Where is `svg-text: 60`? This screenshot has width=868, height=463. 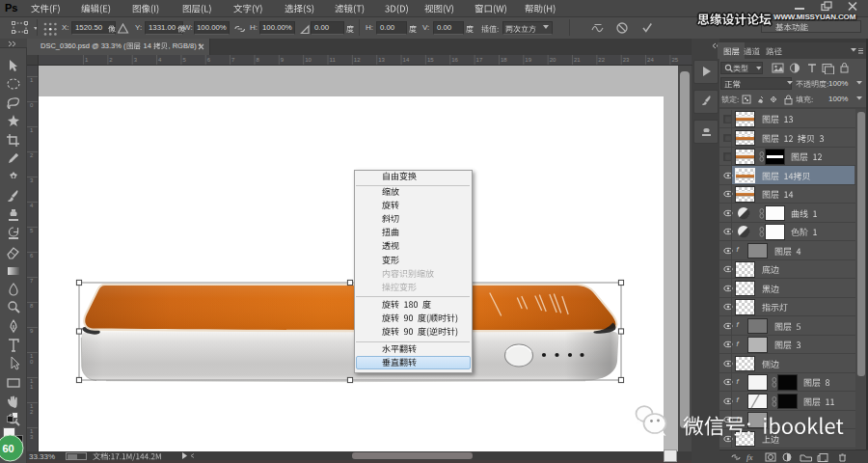 svg-text: 60 is located at coordinates (9, 449).